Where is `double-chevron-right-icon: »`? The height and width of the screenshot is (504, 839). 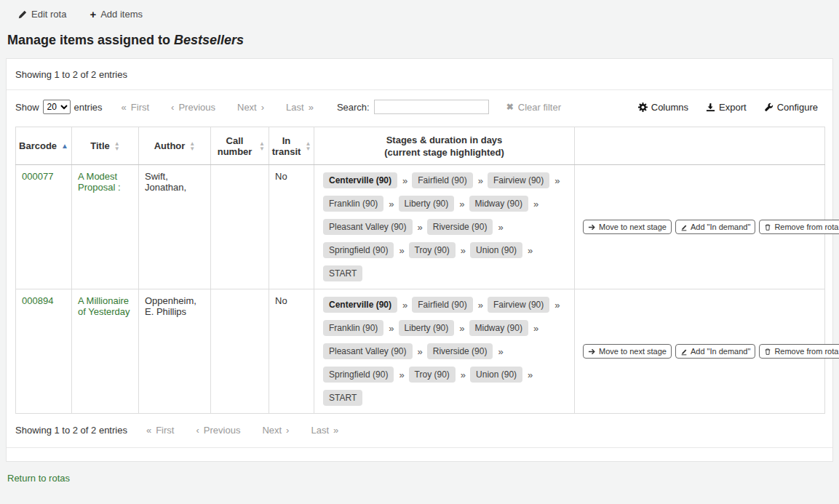 double-chevron-right-icon: » is located at coordinates (311, 108).